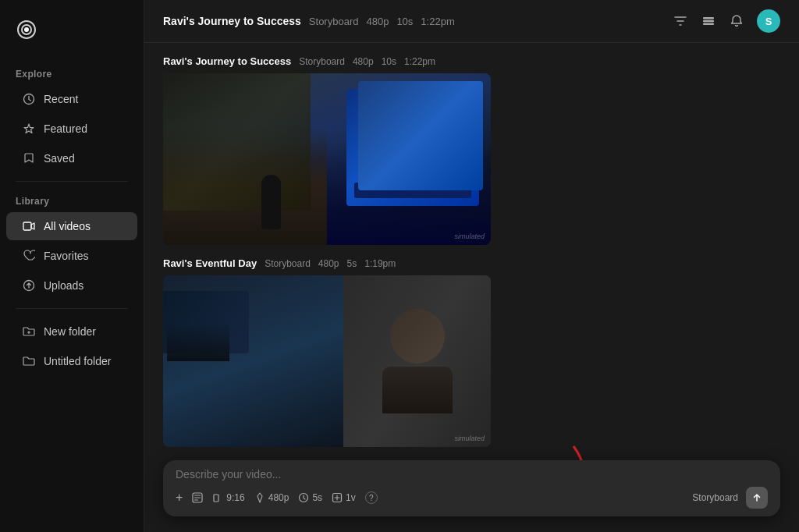 This screenshot has width=799, height=532. Describe the element at coordinates (471, 474) in the screenshot. I see `prompt-input` at that location.